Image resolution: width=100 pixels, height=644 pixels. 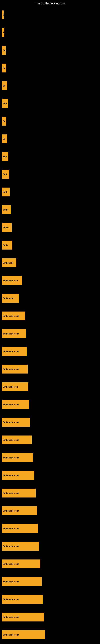 I want to click on bar-29: Bottleneck result, so click(x=20, y=528).